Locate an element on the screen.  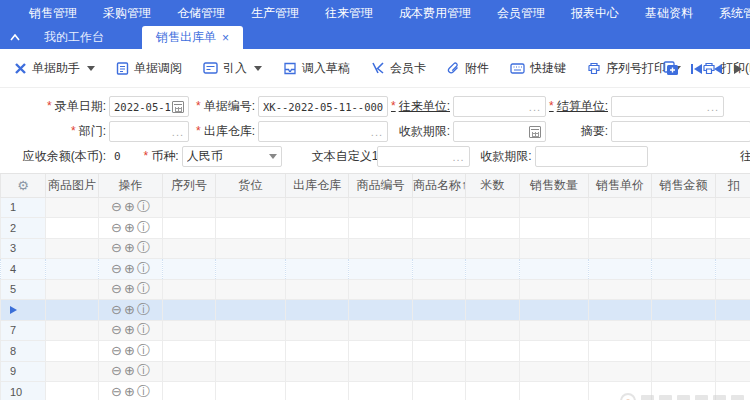
row-number-cell: 10 is located at coordinates (24, 391).